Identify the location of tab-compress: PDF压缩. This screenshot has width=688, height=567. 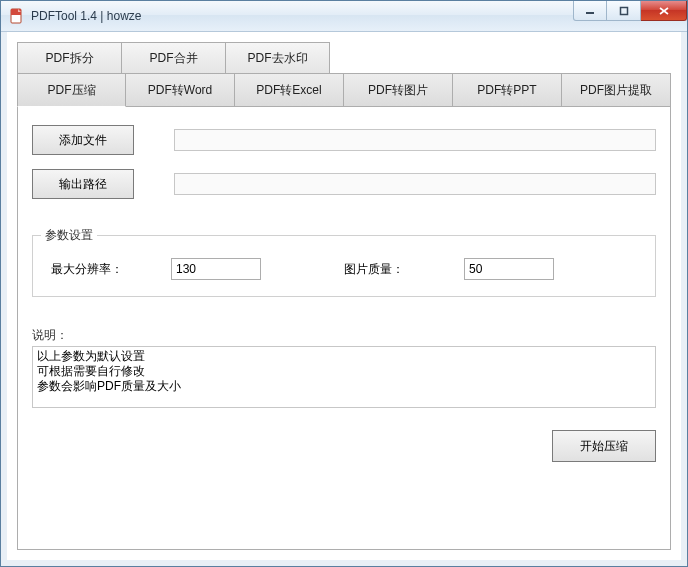
(72, 90).